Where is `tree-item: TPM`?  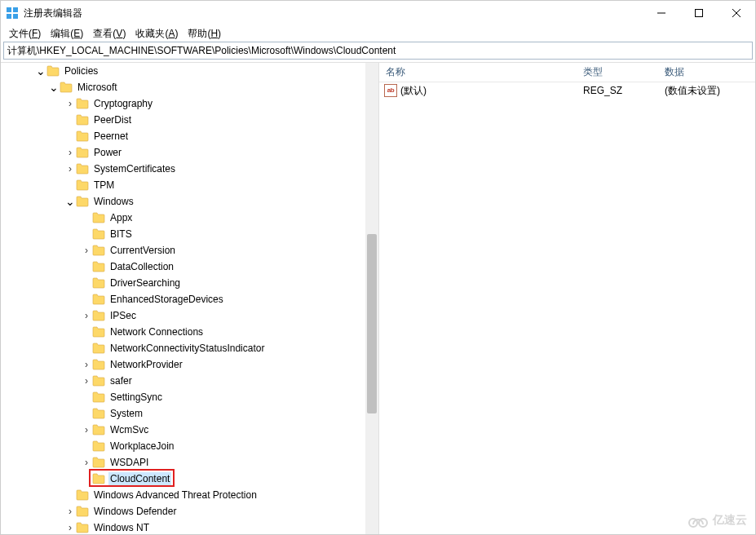 tree-item: TPM is located at coordinates (189, 185).